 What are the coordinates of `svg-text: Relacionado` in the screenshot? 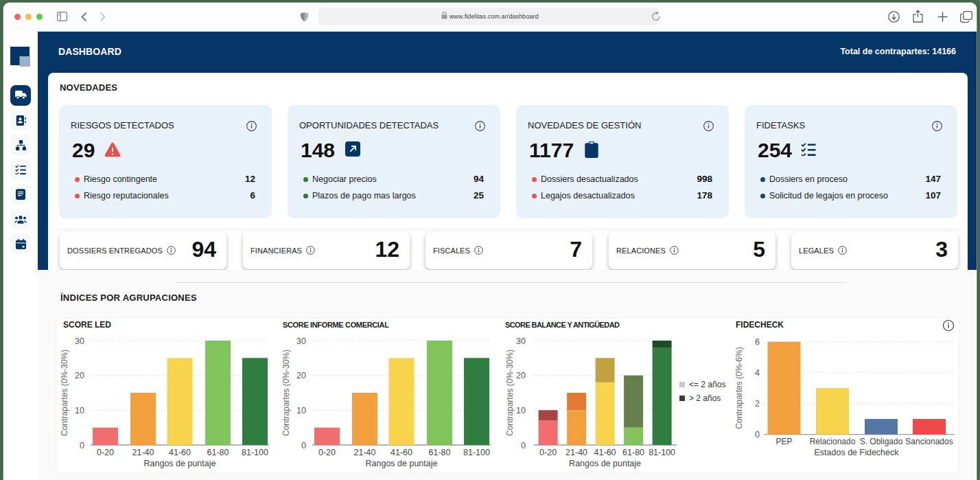 It's located at (833, 442).